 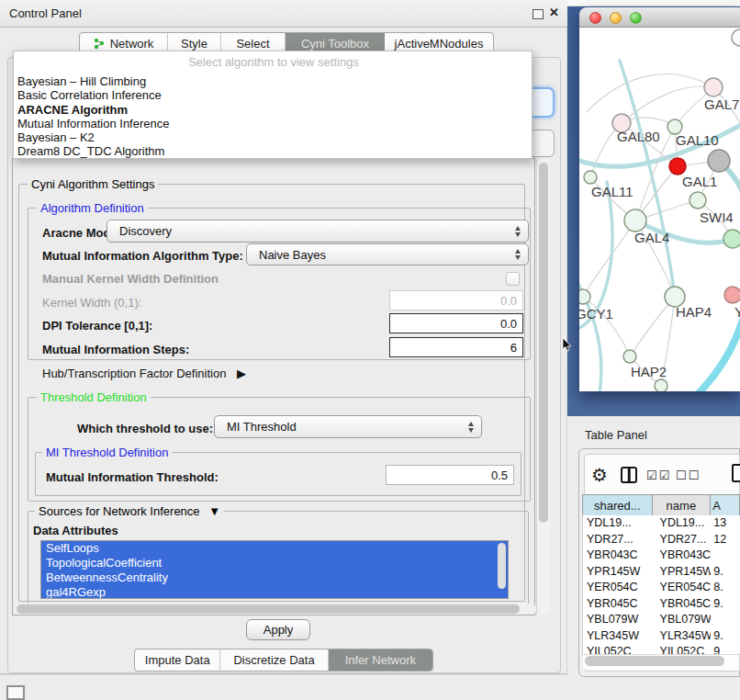 What do you see at coordinates (274, 62) in the screenshot?
I see `algorithm-popup-prompt: Select algorithm to view settings` at bounding box center [274, 62].